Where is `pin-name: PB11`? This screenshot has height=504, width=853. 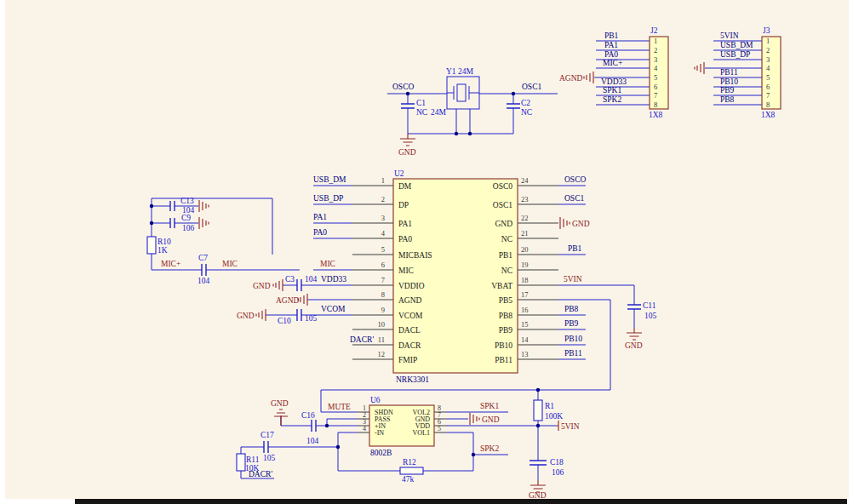 pin-name: PB11 is located at coordinates (504, 360).